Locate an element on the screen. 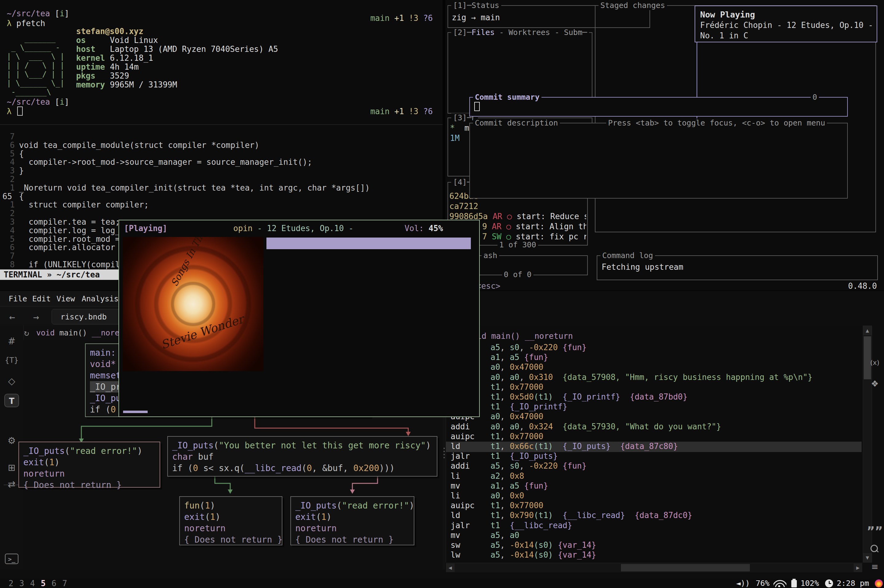 The width and height of the screenshot is (884, 588). node-line: { Does not return } is located at coordinates (353, 540).